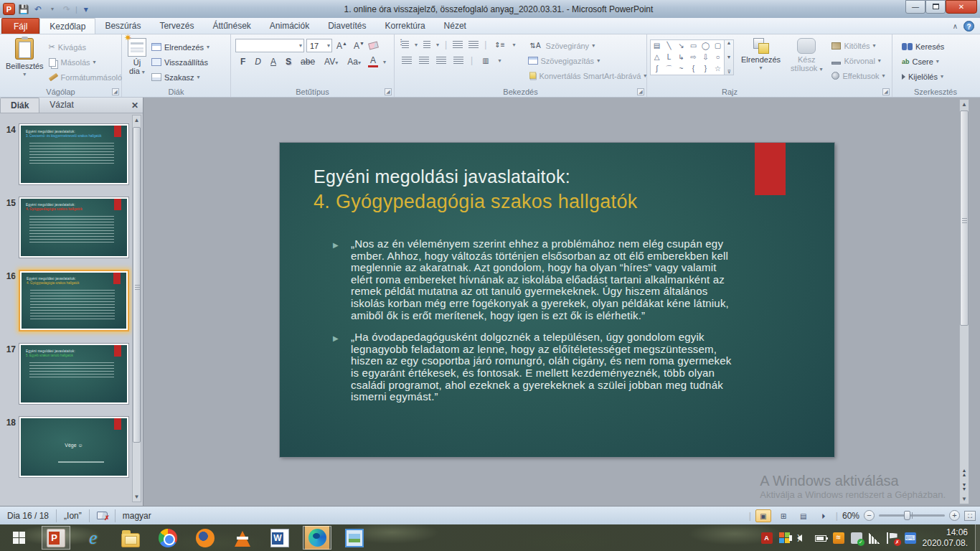 Image resolution: width=980 pixels, height=551 pixels. Describe the element at coordinates (693, 69) in the screenshot. I see `shape-left-brace: {` at that location.